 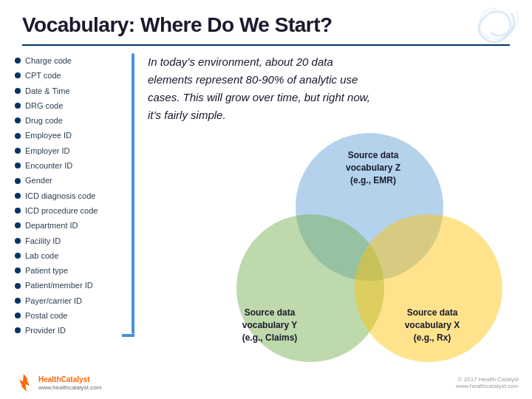 I want to click on list-item: Provider ID, so click(x=74, y=330).